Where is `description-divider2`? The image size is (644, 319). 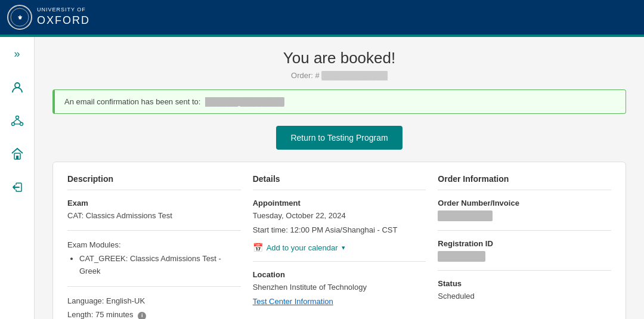
description-divider2 is located at coordinates (154, 286).